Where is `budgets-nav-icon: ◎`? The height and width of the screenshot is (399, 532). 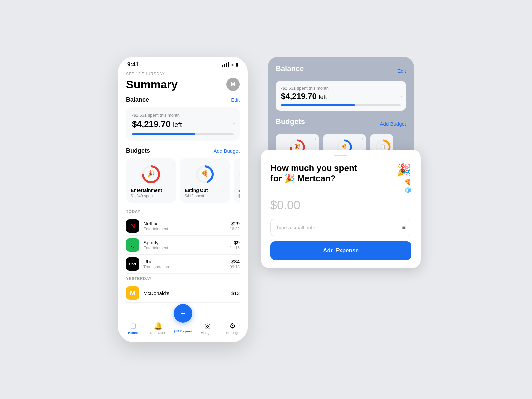
budgets-nav-icon: ◎ is located at coordinates (207, 326).